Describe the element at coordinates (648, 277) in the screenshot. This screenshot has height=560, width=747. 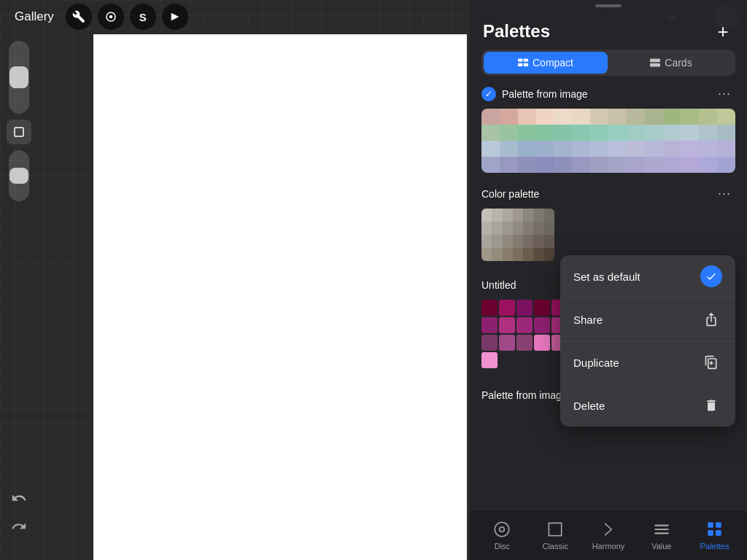
I see `set-as-default-item: Set as default` at that location.